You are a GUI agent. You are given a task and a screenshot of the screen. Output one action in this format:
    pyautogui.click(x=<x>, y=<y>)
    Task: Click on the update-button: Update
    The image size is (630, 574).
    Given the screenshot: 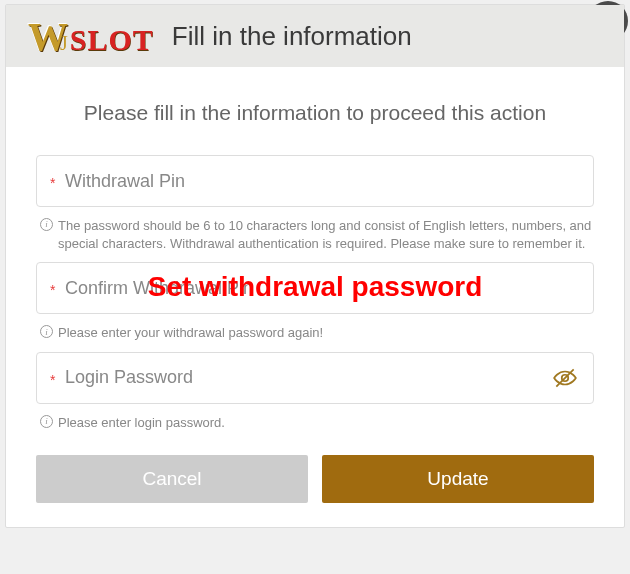 What is the action you would take?
    pyautogui.click(x=458, y=479)
    